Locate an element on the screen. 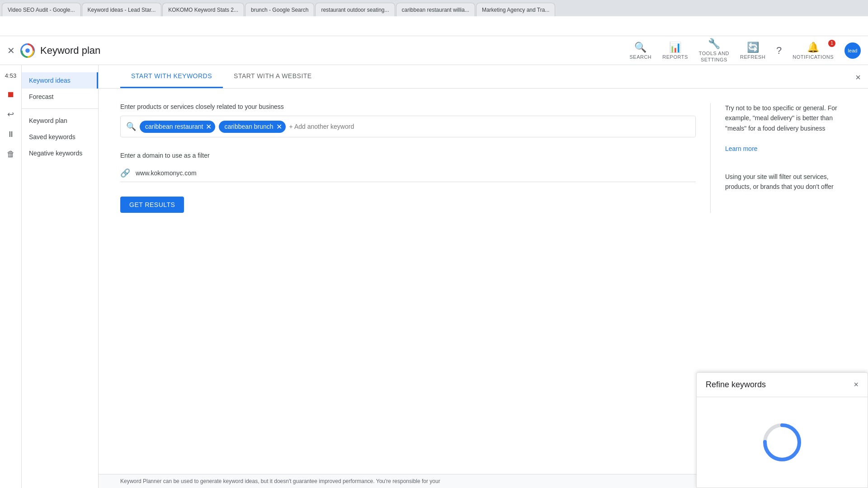 The width and height of the screenshot is (868, 488). refine-title: Refine keywords is located at coordinates (736, 385).